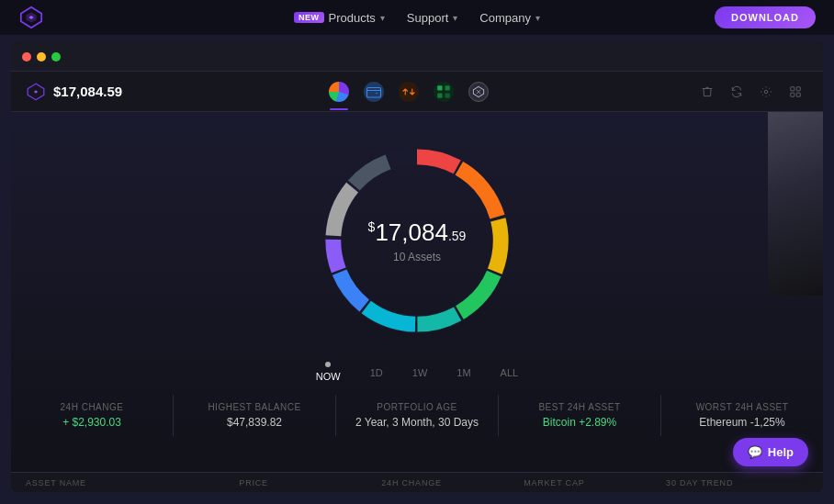 The width and height of the screenshot is (834, 504). I want to click on support-label: Support, so click(428, 18).